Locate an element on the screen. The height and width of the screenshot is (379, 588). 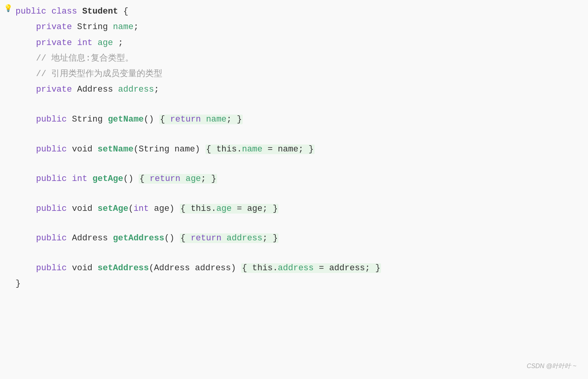
param-type-address: Address is located at coordinates (172, 268).